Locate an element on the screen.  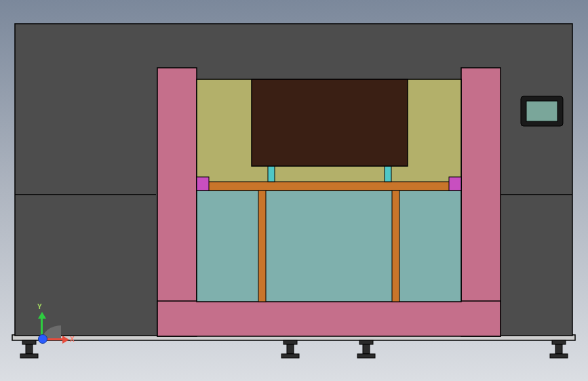
brown-insert is located at coordinates (330, 123).